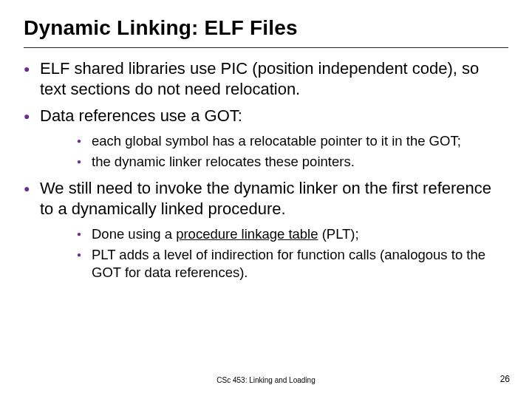  I want to click on title-rule, so click(266, 47).